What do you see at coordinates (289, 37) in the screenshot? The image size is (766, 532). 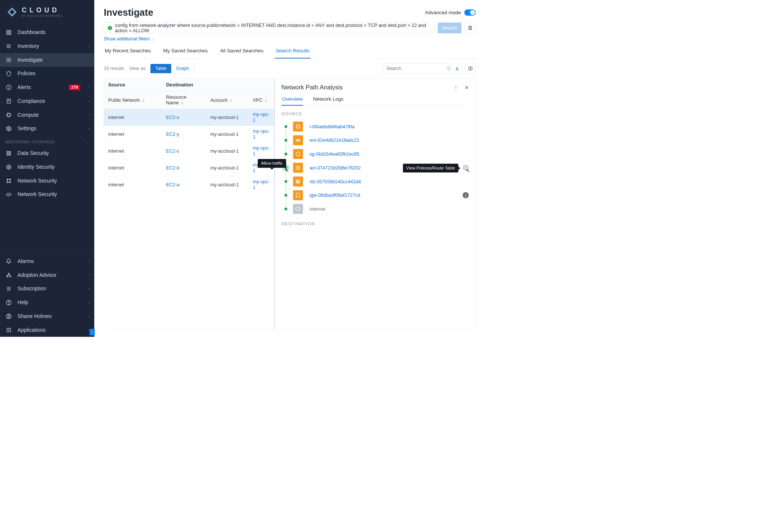 I see `show-additional-filters-link: Show additional filters ⌄` at bounding box center [289, 37].